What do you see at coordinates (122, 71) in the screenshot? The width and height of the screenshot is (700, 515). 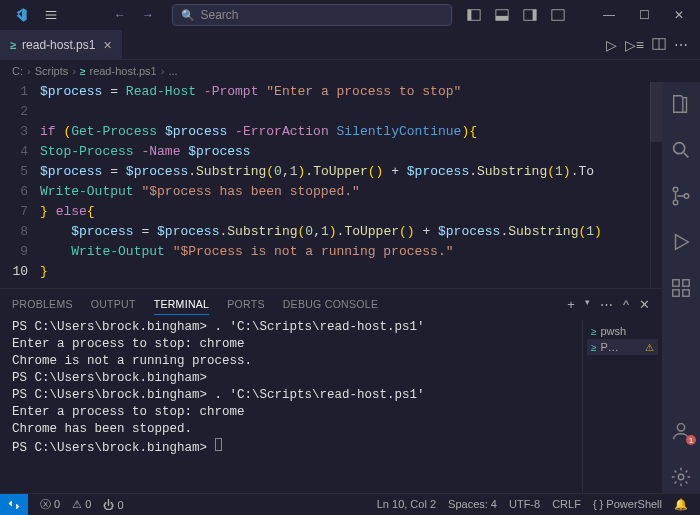 I see `breadcrumb-file: read-host.ps1` at bounding box center [122, 71].